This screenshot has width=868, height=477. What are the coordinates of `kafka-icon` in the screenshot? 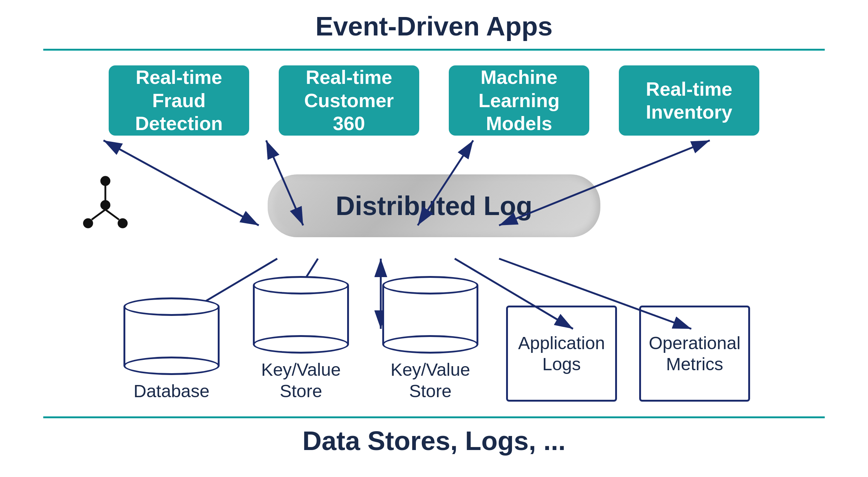 It's located at (105, 206).